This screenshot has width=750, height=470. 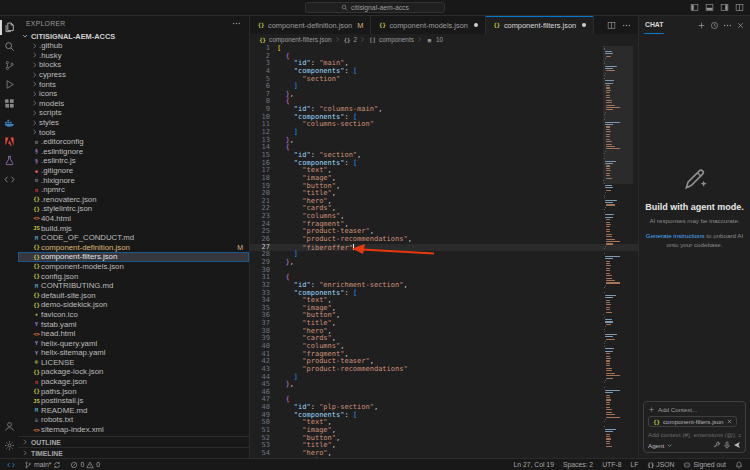 I want to click on minimap, so click(x=618, y=252).